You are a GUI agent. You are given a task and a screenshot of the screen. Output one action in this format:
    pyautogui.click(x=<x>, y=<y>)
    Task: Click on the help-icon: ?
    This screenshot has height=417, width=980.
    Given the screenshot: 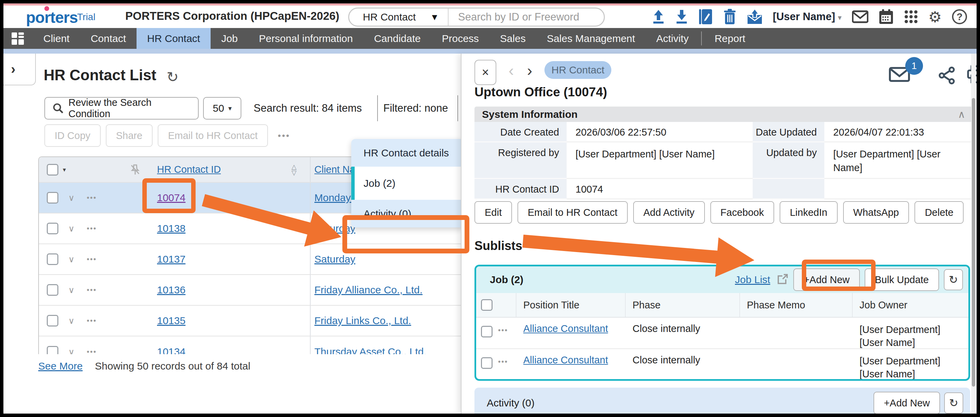 What is the action you would take?
    pyautogui.click(x=959, y=17)
    